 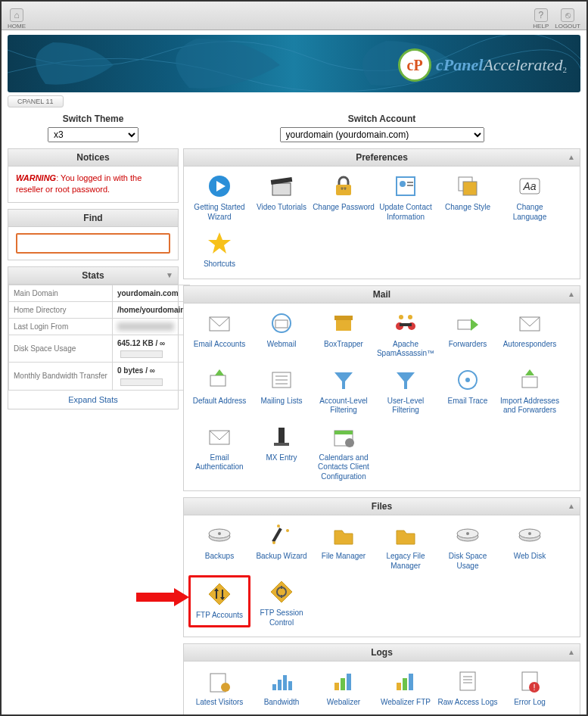 What do you see at coordinates (568, 19) in the screenshot?
I see `logout-button: ⎋ LOGOUT` at bounding box center [568, 19].